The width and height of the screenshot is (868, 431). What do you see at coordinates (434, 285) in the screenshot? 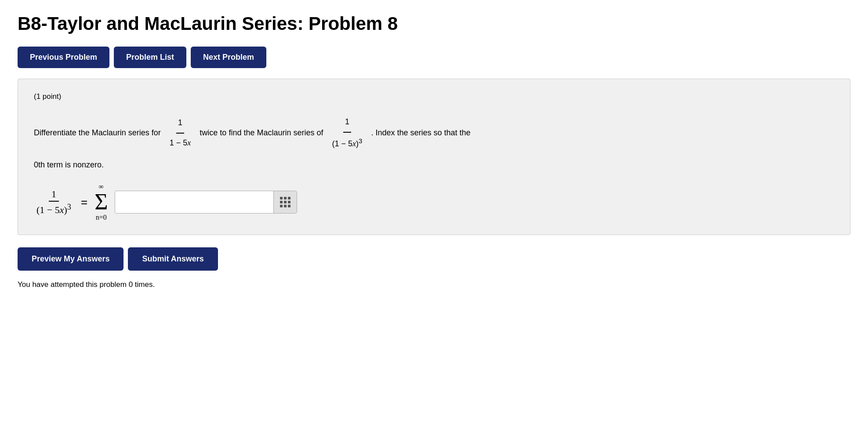
I see `attempt-text: You have attempted this problem 0 times.` at bounding box center [434, 285].